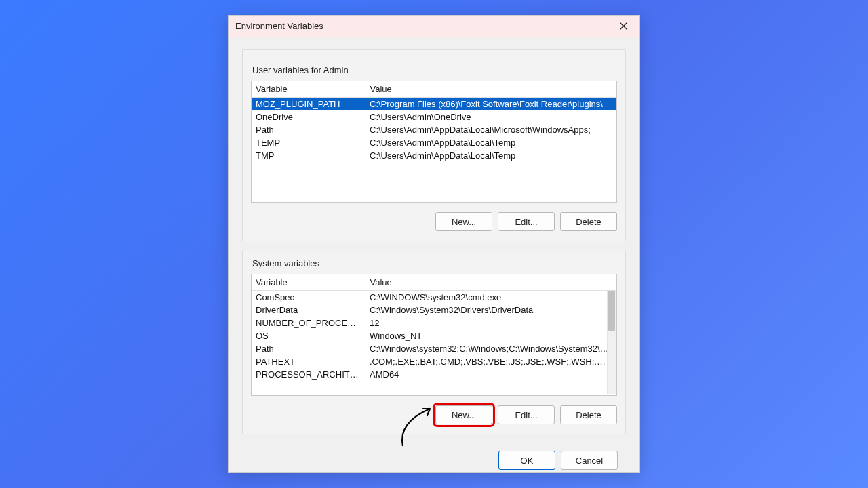  I want to click on cell-value: .COM;.EXE;.BAT;.CMD;.VBS;.VBE;.JS;.JSE;.…, so click(491, 362).